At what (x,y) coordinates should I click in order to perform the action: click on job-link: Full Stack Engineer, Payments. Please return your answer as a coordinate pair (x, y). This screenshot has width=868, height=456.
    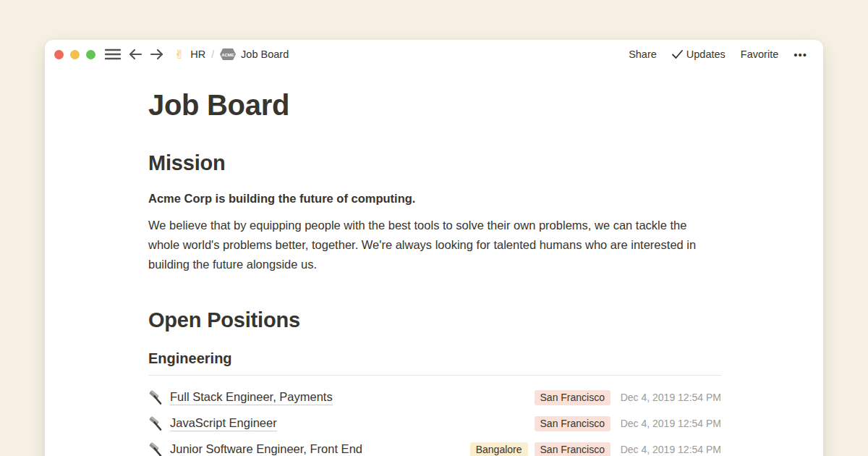
    Looking at the image, I should click on (252, 398).